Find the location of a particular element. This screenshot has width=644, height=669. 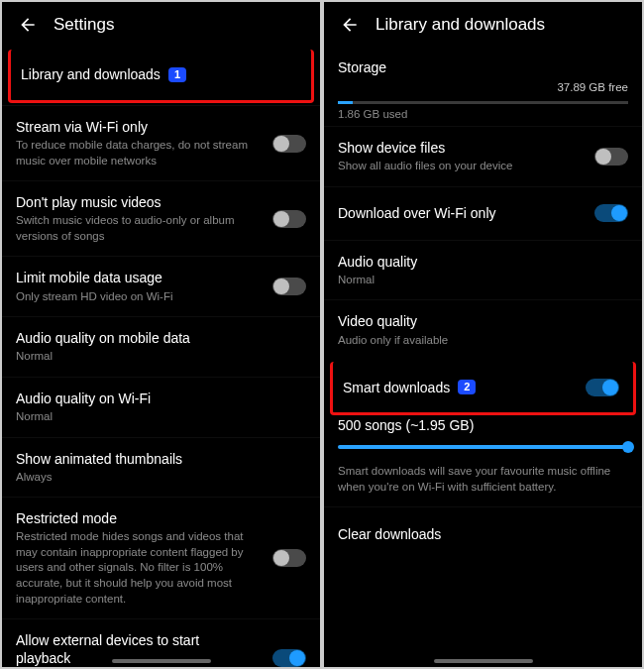

row-title: Library and downloads is located at coordinates (91, 74).